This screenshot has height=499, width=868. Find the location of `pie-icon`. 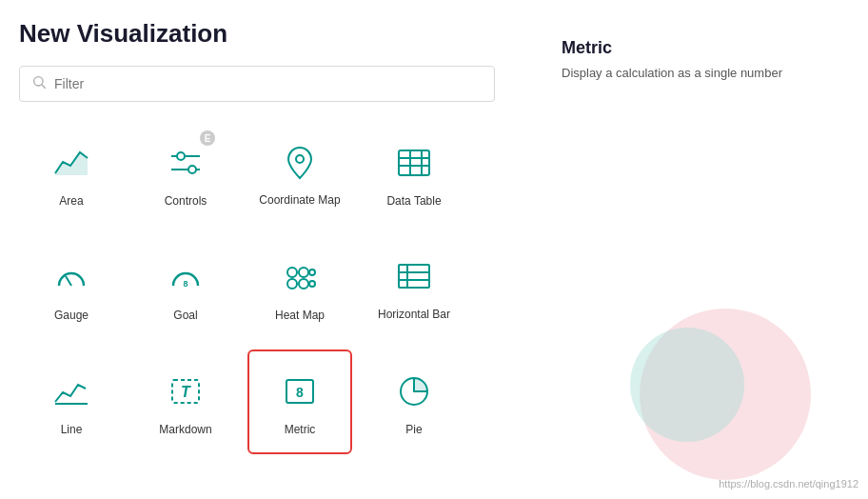

pie-icon is located at coordinates (414, 391).